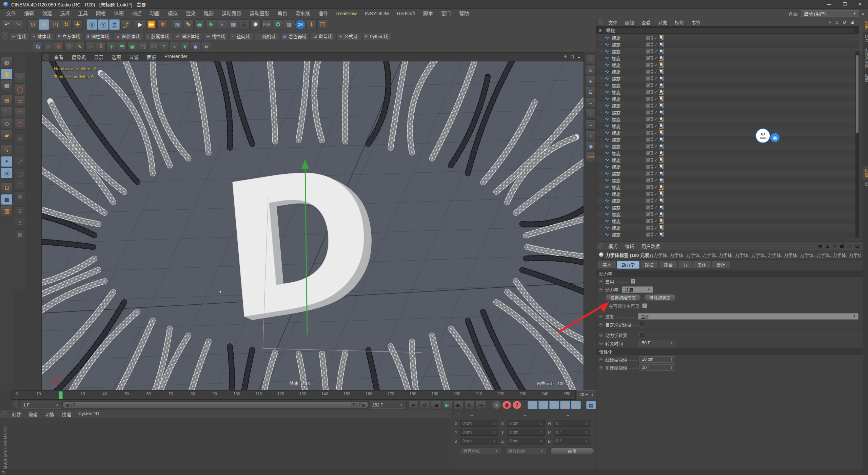 Image resolution: width=868 pixels, height=475 pixels. What do you see at coordinates (479, 432) in the screenshot?
I see `pos-y-field: 0 cm⇕` at bounding box center [479, 432].